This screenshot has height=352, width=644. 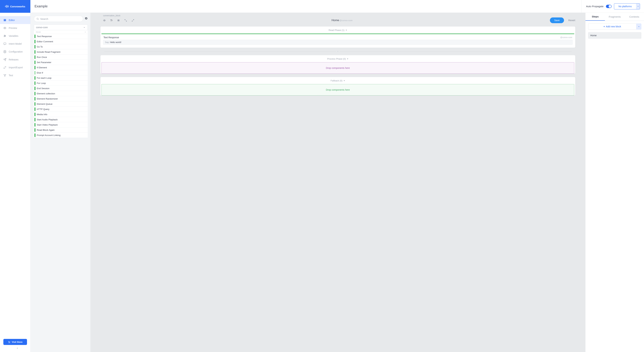 What do you see at coordinates (61, 68) in the screenshot?
I see `component-if-element: If Element` at bounding box center [61, 68].